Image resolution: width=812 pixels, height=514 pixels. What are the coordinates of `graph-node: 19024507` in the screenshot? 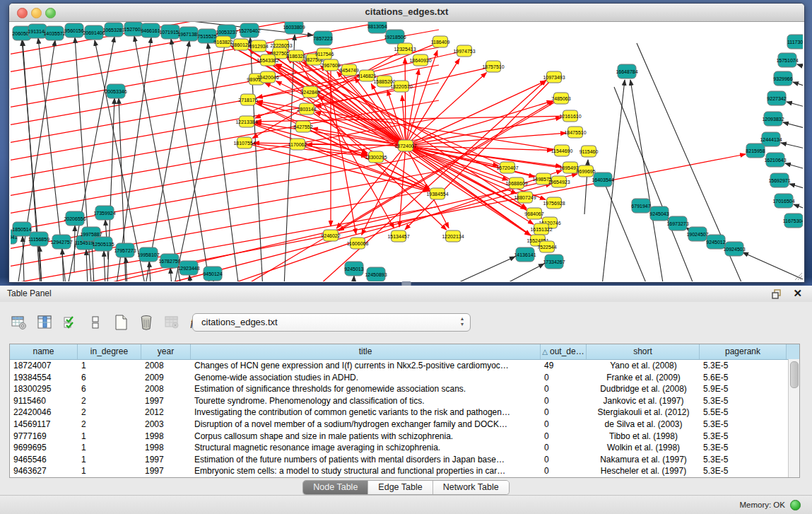 It's located at (697, 234).